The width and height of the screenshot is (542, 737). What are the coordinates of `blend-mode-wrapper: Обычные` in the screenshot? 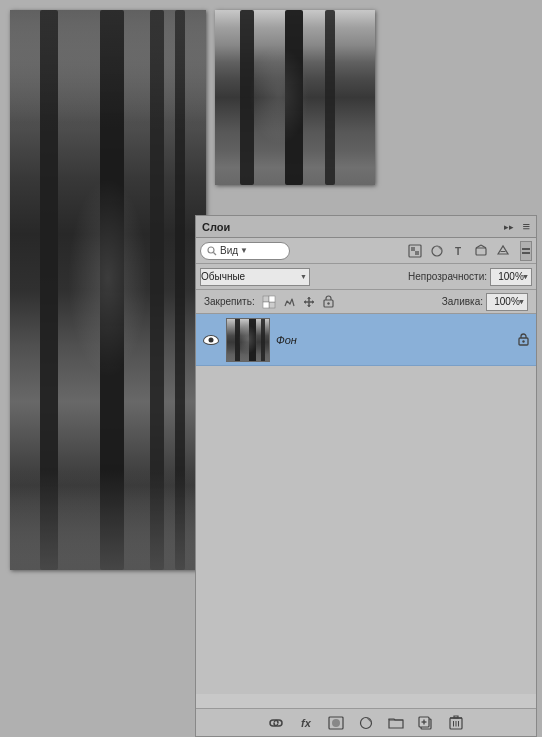 It's located at (255, 277).